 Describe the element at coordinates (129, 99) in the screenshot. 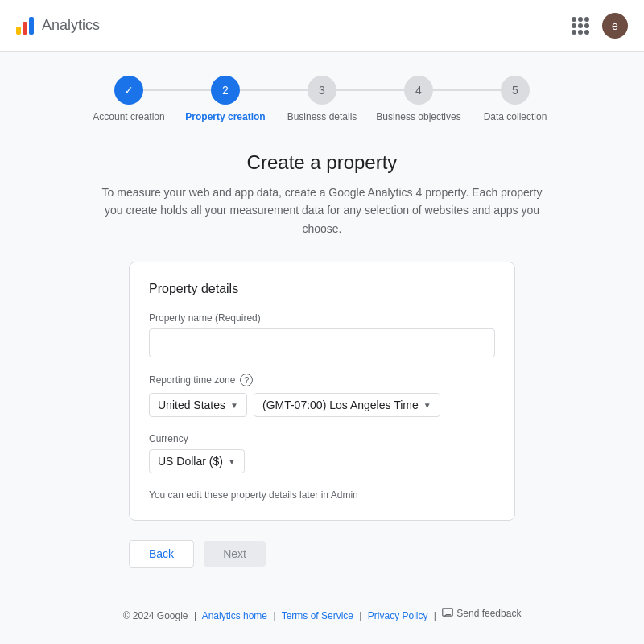

I see `step-1: ✓ Account creation` at that location.